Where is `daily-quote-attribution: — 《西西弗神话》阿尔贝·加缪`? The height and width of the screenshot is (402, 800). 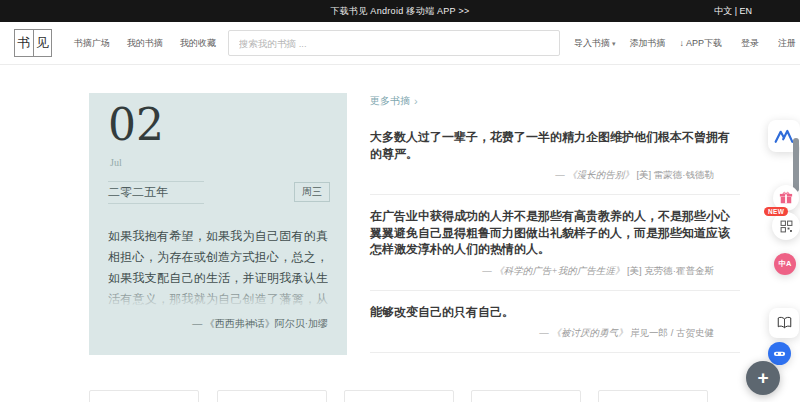
daily-quote-attribution: — 《西西弗神话》阿尔贝·加缪 is located at coordinates (260, 324).